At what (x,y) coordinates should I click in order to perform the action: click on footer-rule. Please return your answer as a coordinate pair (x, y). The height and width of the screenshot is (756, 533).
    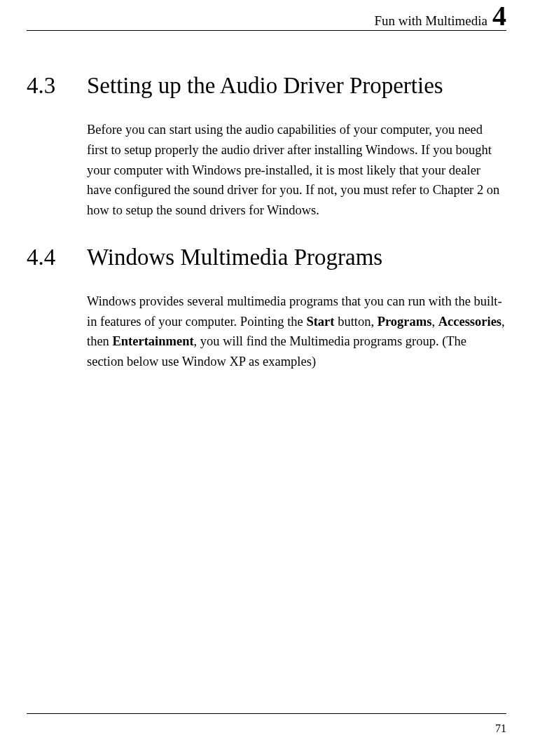
    Looking at the image, I should click on (266, 713).